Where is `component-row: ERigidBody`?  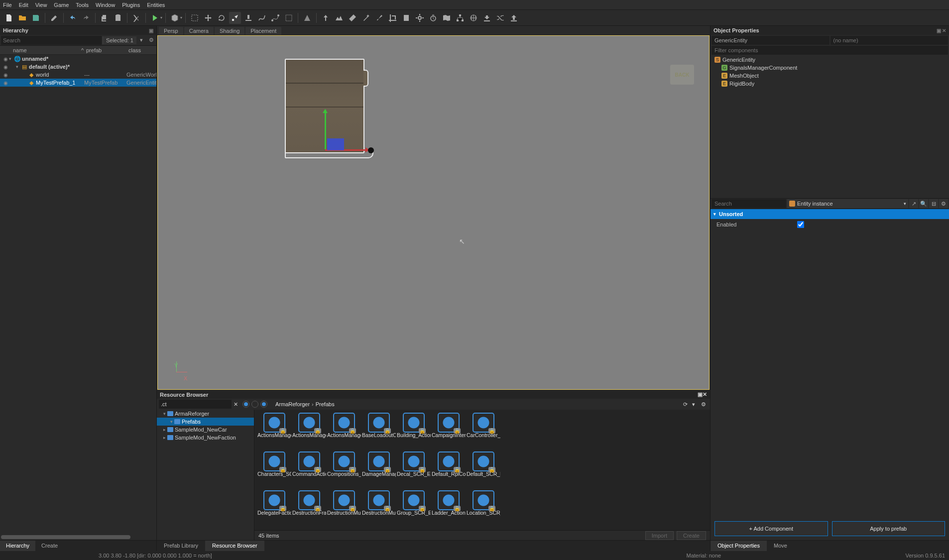 component-row: ERigidBody is located at coordinates (830, 84).